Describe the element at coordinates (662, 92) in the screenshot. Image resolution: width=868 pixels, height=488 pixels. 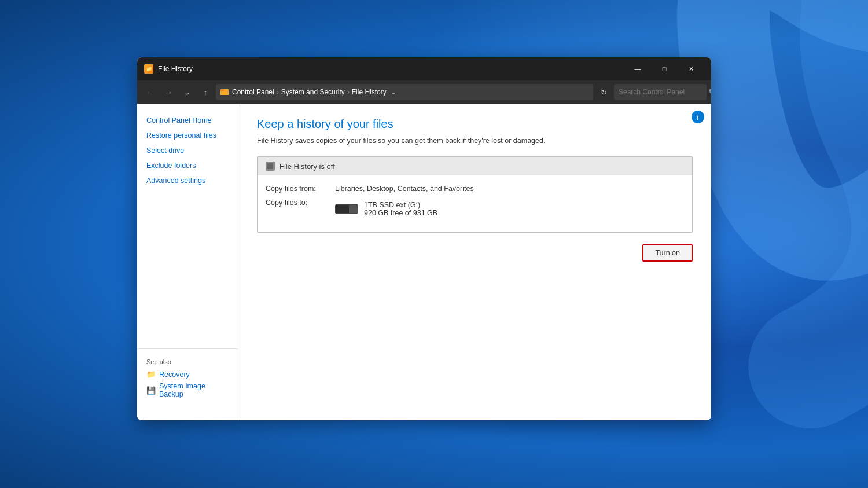
I see `search-input` at that location.